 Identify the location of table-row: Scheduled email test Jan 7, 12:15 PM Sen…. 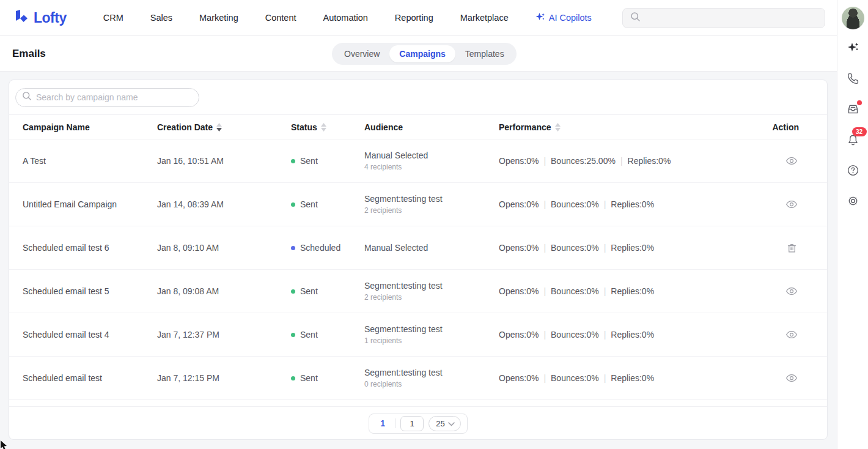
(418, 378).